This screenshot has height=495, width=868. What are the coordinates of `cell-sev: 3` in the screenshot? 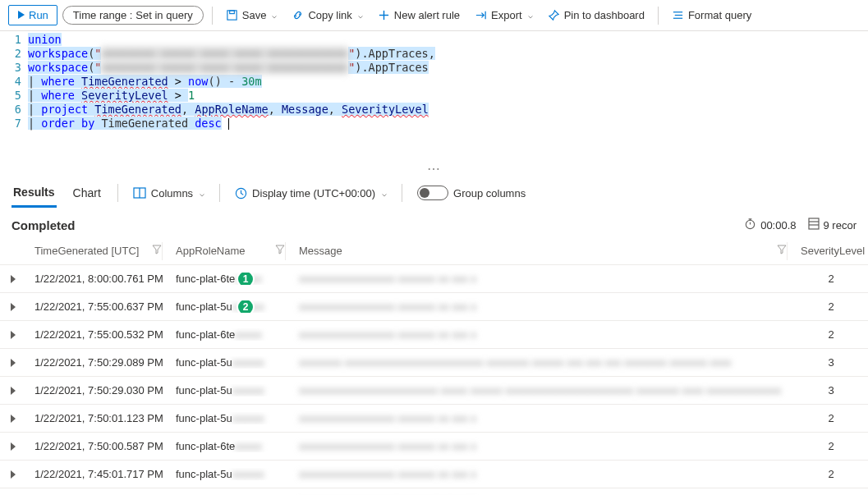 It's located at (831, 391).